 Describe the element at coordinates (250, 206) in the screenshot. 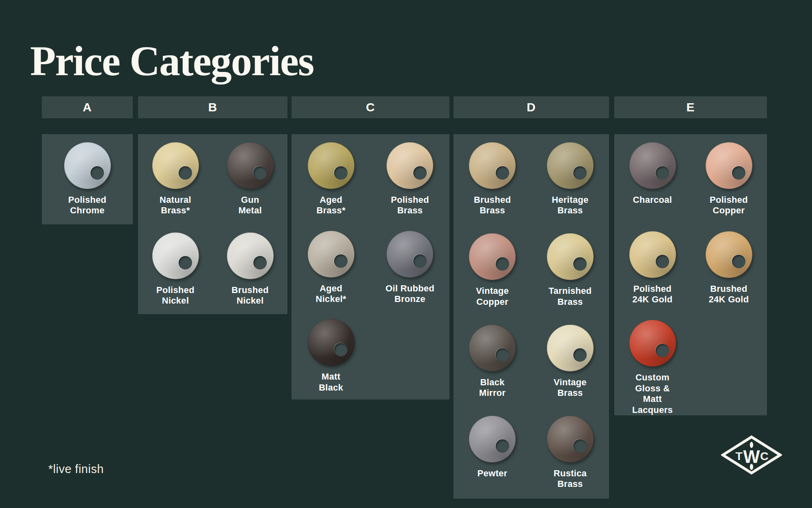

I see `finish-label-gun-metal: Gun Metal` at that location.